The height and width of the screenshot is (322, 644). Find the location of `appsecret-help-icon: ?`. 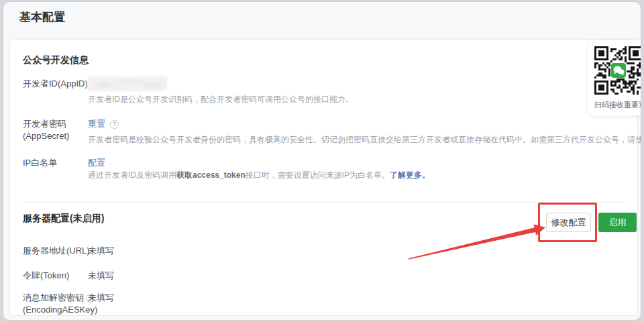

appsecret-help-icon: ? is located at coordinates (114, 125).